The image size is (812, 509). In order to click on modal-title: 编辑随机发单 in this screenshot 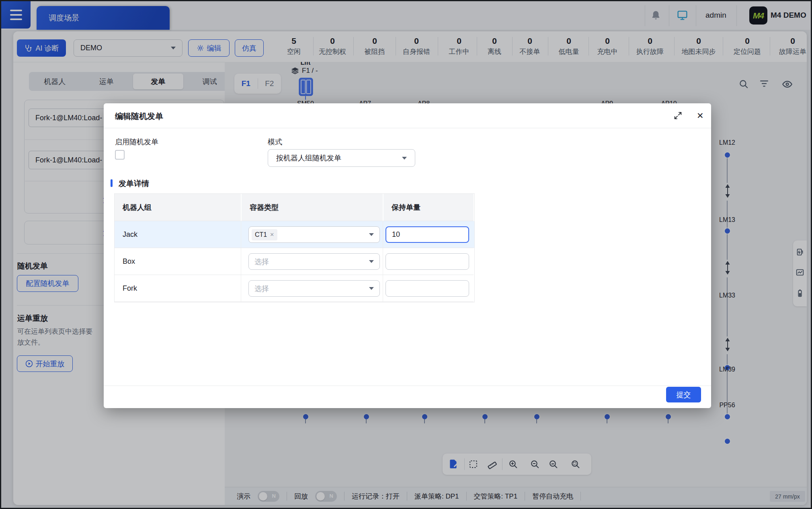, I will do `click(139, 117)`.